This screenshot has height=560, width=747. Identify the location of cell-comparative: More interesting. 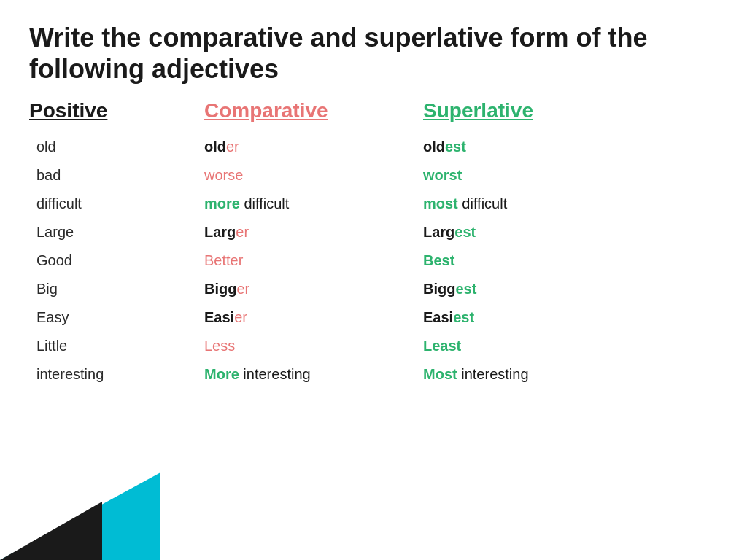
(314, 375).